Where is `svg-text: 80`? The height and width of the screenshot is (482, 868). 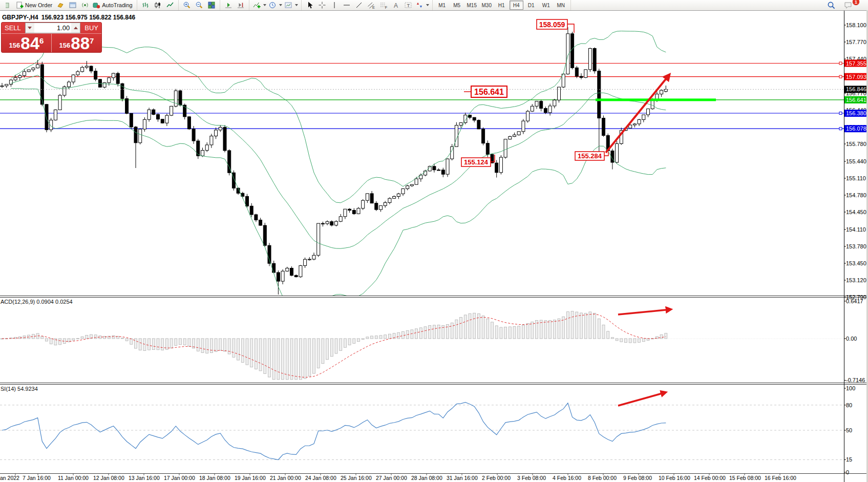
svg-text: 80 is located at coordinates (849, 405).